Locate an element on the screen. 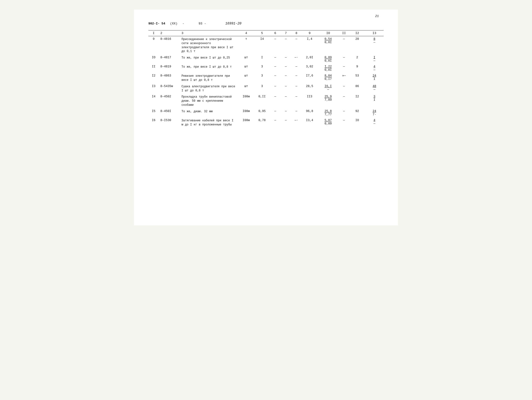 This screenshot has height=400, width=532. row-13-col4: шт is located at coordinates (246, 89).